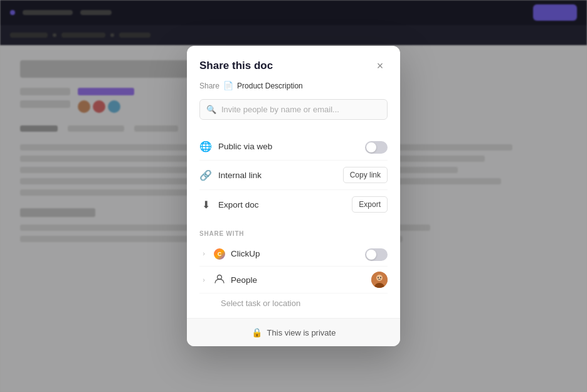  Describe the element at coordinates (376, 147) in the screenshot. I see `public-via-web-toggle` at that location.